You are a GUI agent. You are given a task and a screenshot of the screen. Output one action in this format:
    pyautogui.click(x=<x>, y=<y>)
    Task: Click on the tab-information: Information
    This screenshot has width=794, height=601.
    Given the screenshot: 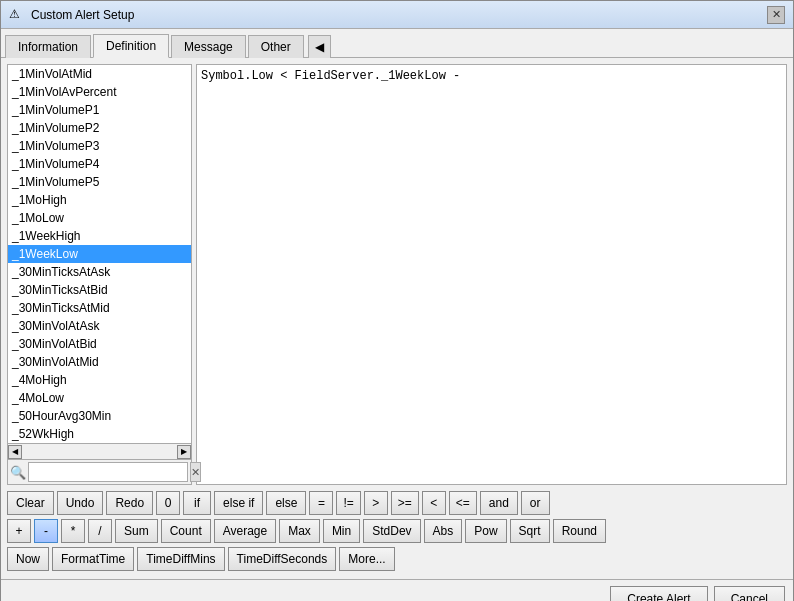 What is the action you would take?
    pyautogui.click(x=48, y=46)
    